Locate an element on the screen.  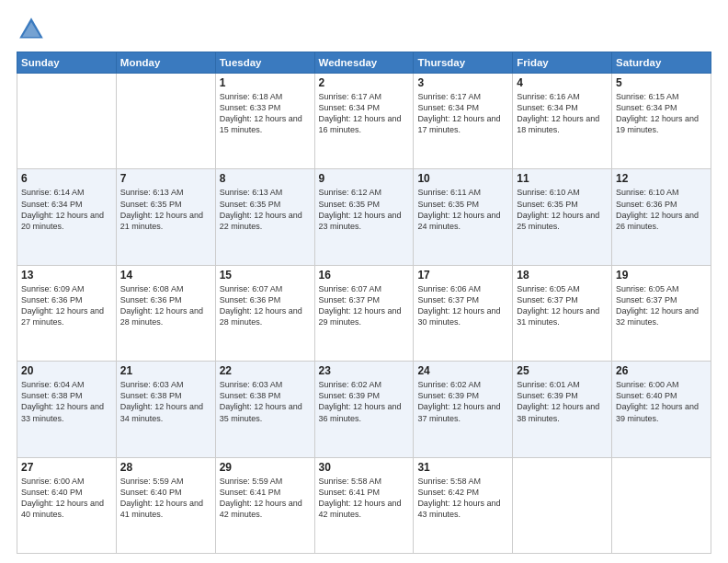
day-number: 1 is located at coordinates (265, 83).